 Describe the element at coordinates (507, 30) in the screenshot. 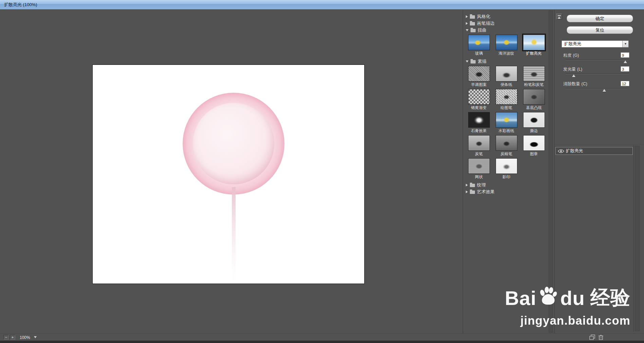

I see `category-header: 扭曲` at that location.